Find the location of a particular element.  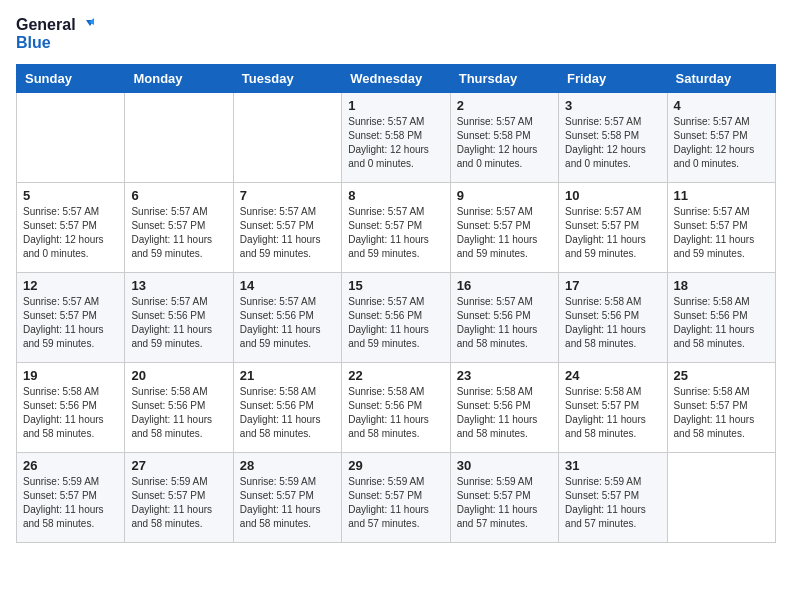

day-number: 5 is located at coordinates (70, 196).